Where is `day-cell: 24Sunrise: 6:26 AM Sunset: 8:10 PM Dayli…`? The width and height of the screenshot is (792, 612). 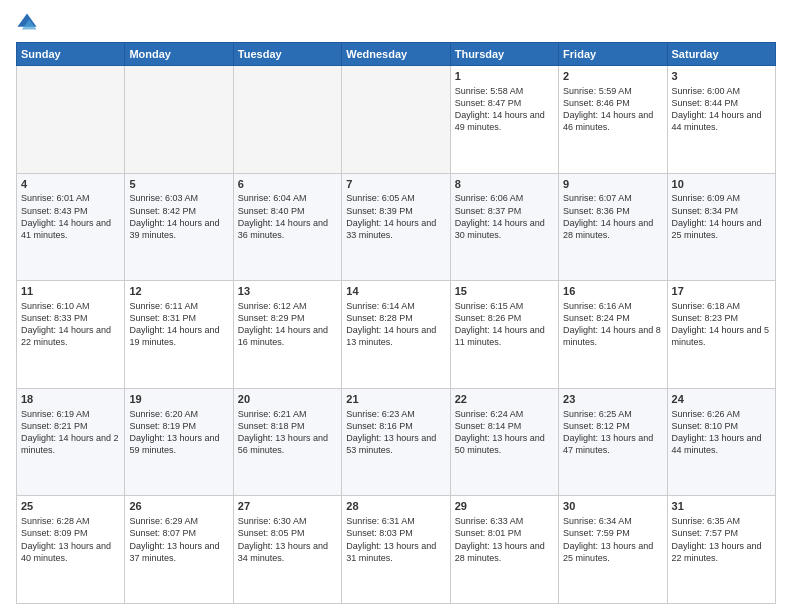 day-cell: 24Sunrise: 6:26 AM Sunset: 8:10 PM Dayli… is located at coordinates (721, 442).